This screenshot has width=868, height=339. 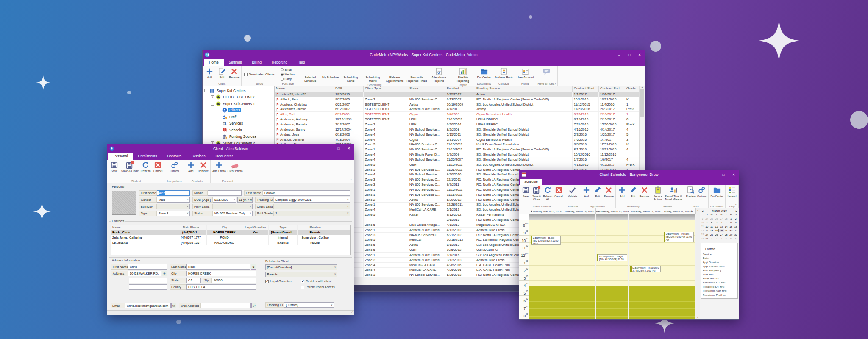 I want to click on contact-row: Le, Jessica(446)526-1267PALO CEDROExtern…, so click(x=231, y=243).